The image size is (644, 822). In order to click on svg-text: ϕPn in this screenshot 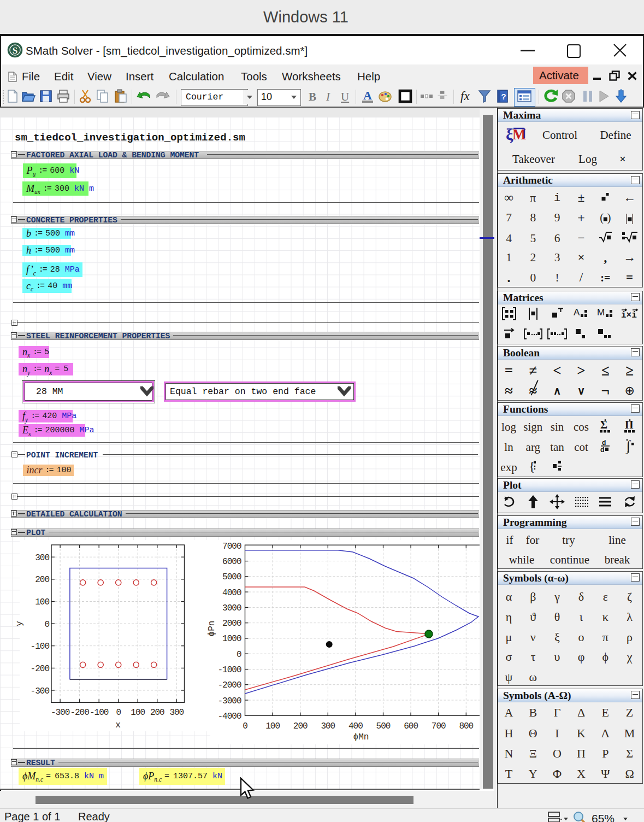, I will do `click(212, 629)`.